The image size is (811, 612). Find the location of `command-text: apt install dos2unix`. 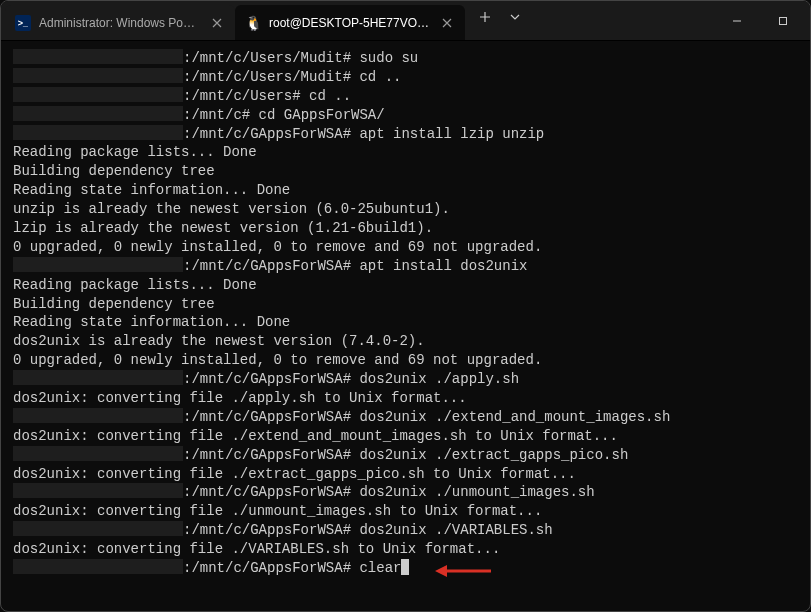

command-text: apt install dos2unix is located at coordinates (439, 266).